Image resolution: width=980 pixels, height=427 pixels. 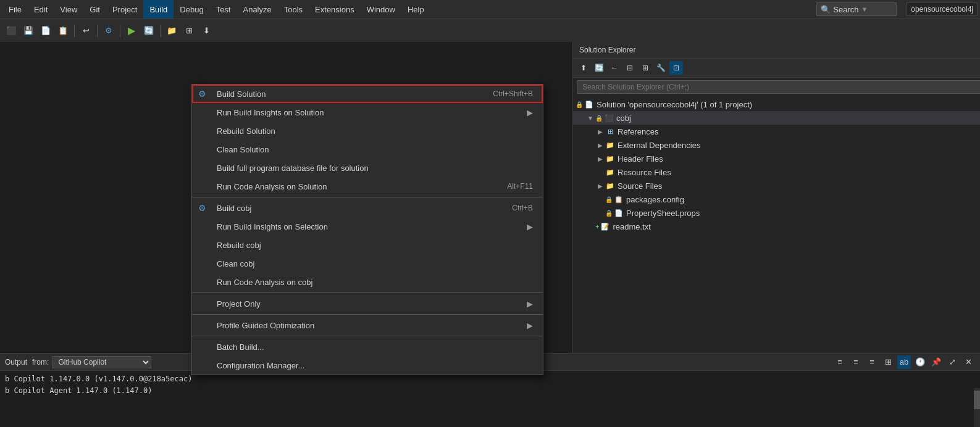 What do you see at coordinates (630, 68) in the screenshot?
I see `se-collapse-btn: ⊟` at bounding box center [630, 68].